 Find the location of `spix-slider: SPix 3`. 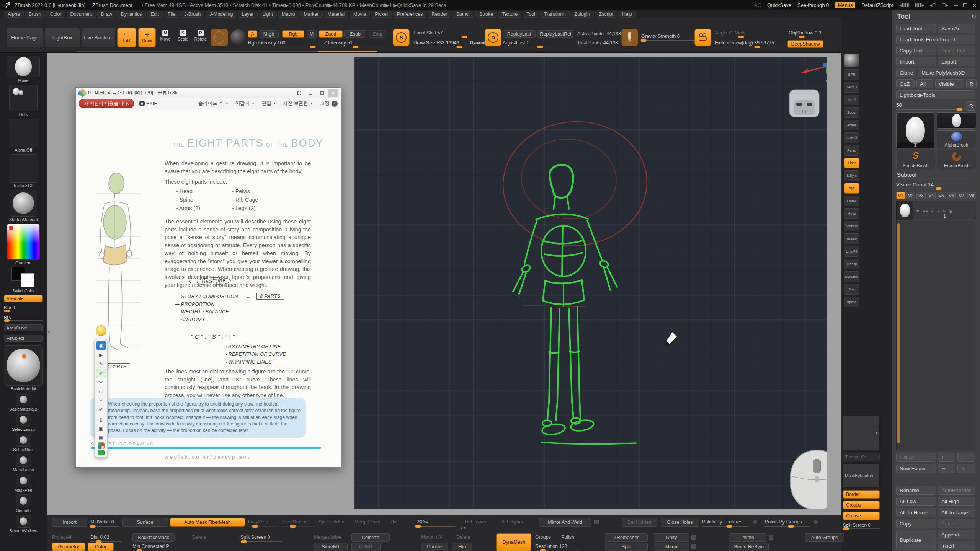

spix-slider: SPix 3 is located at coordinates (852, 87).